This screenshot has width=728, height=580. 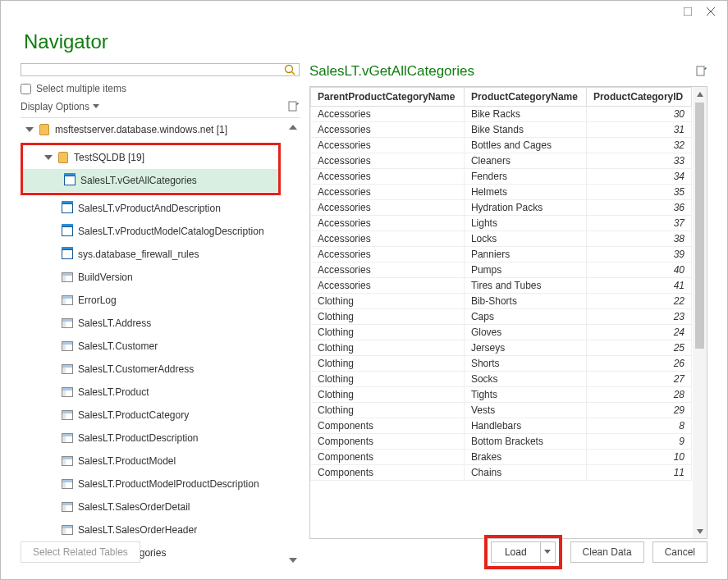 What do you see at coordinates (515, 552) in the screenshot?
I see `load-label: Load` at bounding box center [515, 552].